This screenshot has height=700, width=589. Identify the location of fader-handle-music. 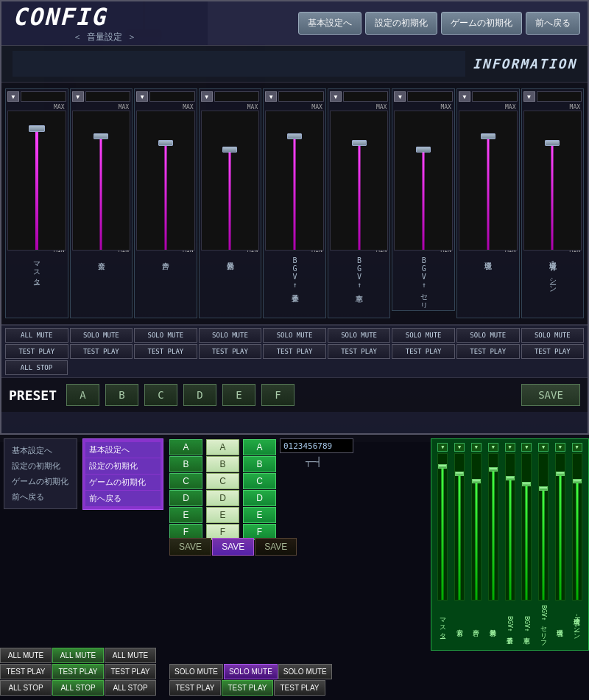
(101, 136).